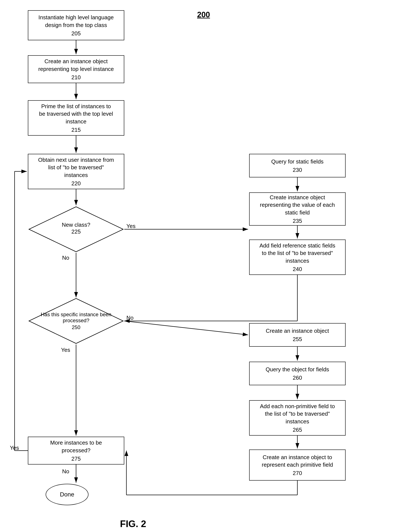 Image resolution: width=397 pixels, height=532 pixels. Describe the element at coordinates (76, 69) in the screenshot. I see `box-210: Create an instance objectrepresenting to…` at that location.